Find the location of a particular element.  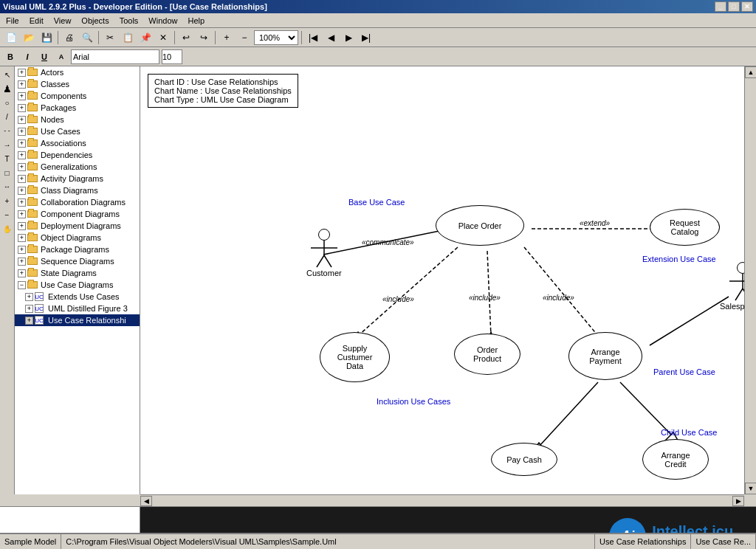

expand-state: + is located at coordinates (22, 273).